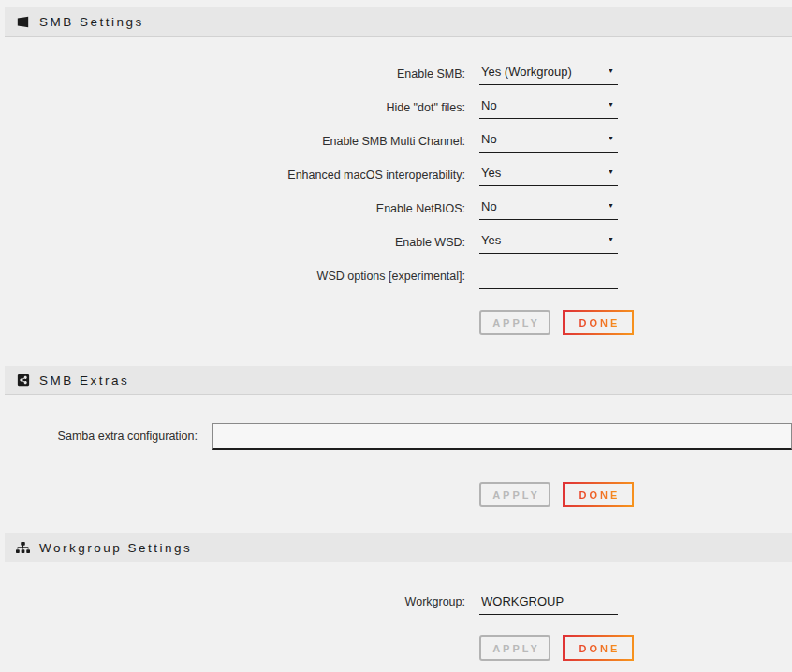  Describe the element at coordinates (396, 278) in the screenshot. I see `row-wsd-options: WSD options [experimental]:` at that location.